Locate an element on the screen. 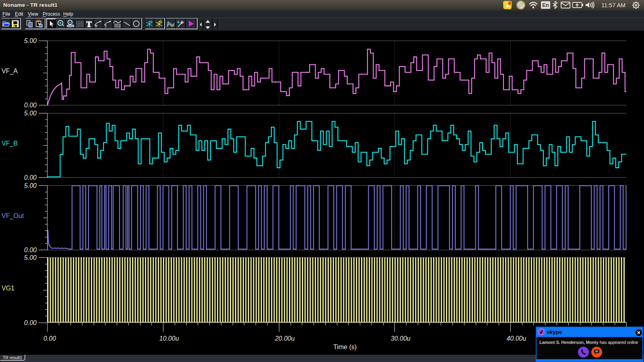 Image resolution: width=644 pixels, height=362 pixels. svg-text: VF_B is located at coordinates (10, 144).